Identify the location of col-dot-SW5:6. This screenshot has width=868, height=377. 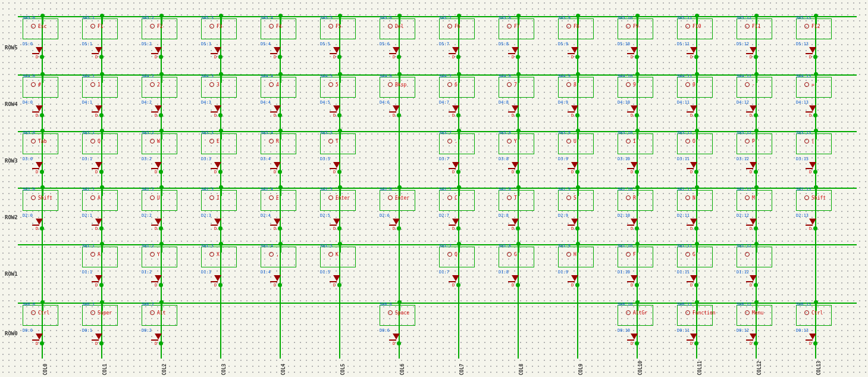
(399, 57).